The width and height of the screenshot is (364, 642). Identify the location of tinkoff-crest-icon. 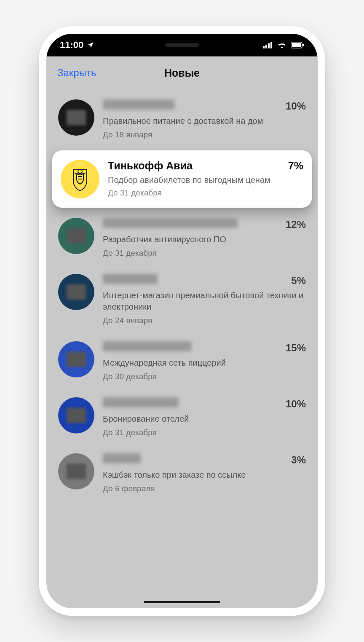
(80, 179).